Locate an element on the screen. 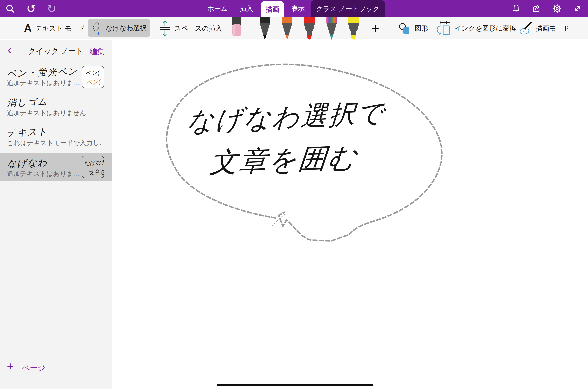  page-title-ink: テキスト is located at coordinates (27, 132).